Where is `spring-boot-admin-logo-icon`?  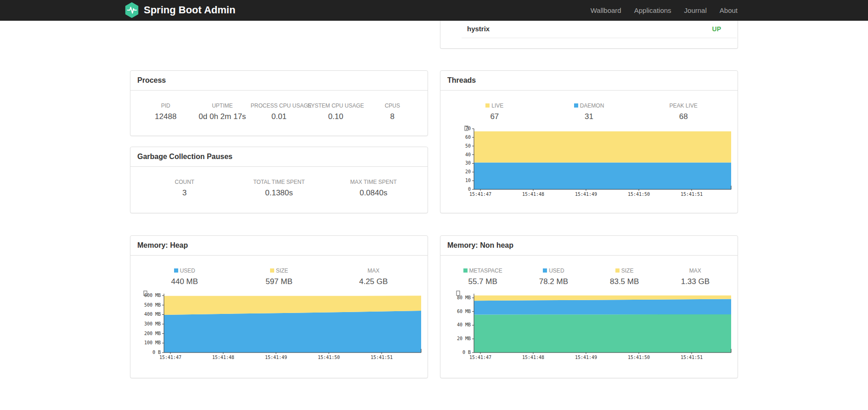 spring-boot-admin-logo-icon is located at coordinates (132, 10).